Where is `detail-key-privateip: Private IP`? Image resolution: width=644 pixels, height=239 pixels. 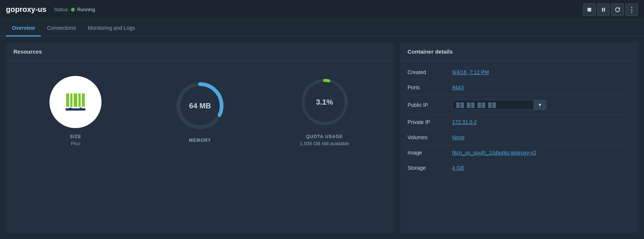
detail-key-privateip: Private IP is located at coordinates (430, 122).